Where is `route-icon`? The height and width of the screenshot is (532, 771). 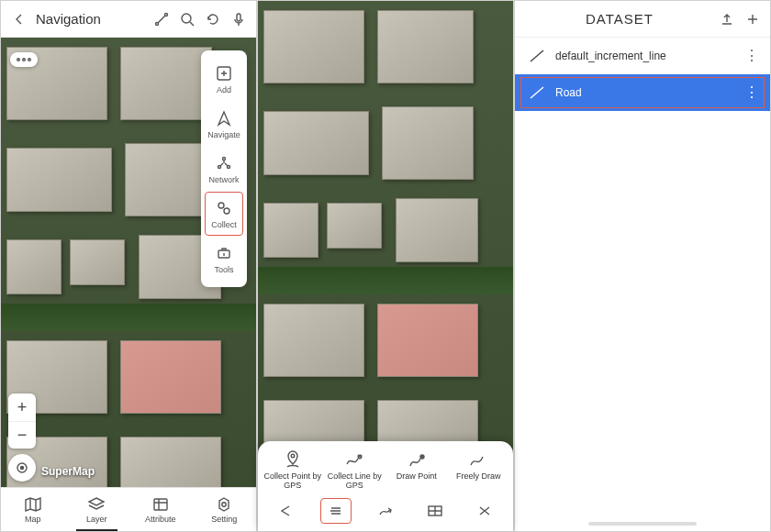
route-icon is located at coordinates (162, 19).